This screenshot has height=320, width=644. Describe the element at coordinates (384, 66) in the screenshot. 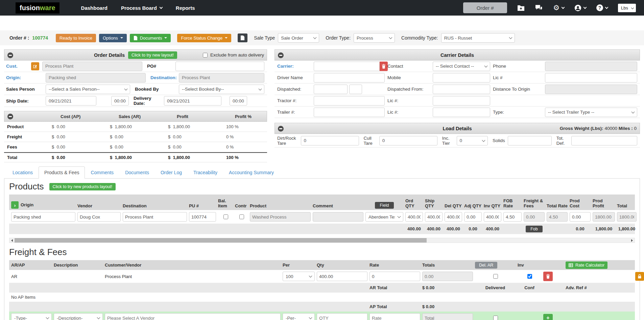

I see `delete-carrier-button` at that location.